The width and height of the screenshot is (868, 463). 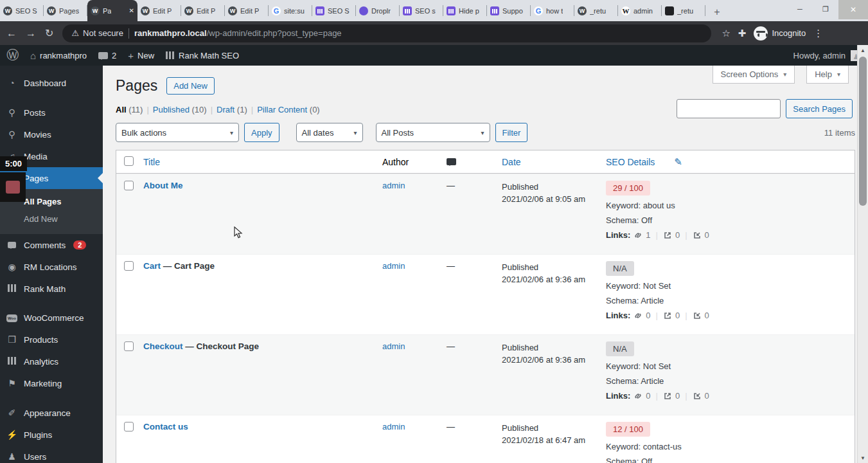 I want to click on scroll-up-arrow: ▲, so click(x=863, y=50).